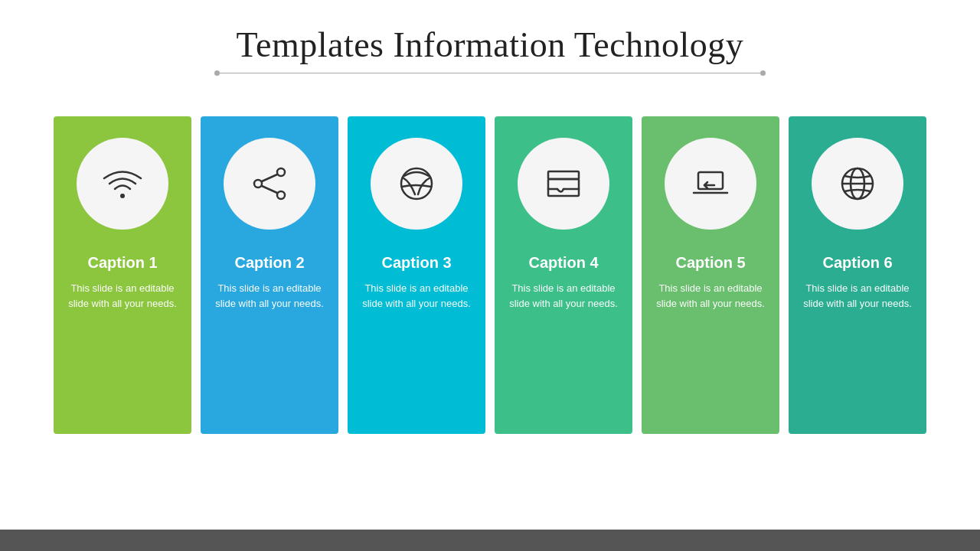 This screenshot has height=551, width=980. I want to click on card-4-icon-circle, so click(564, 184).